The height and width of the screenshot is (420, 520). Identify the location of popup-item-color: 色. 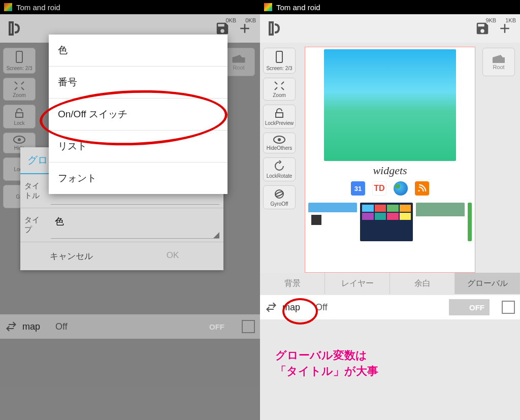
(138, 51).